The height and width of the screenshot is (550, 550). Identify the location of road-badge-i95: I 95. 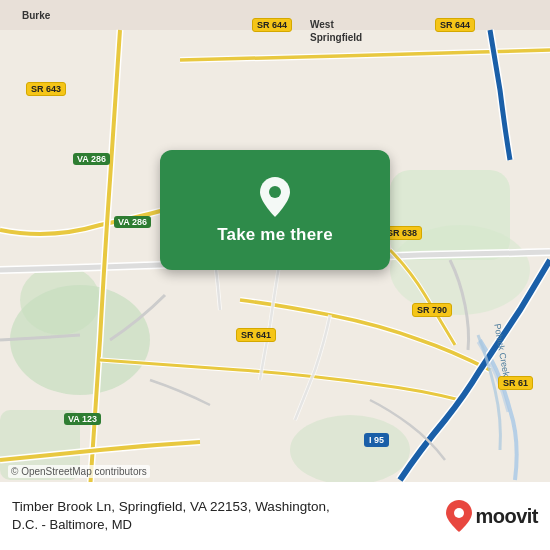
(376, 440).